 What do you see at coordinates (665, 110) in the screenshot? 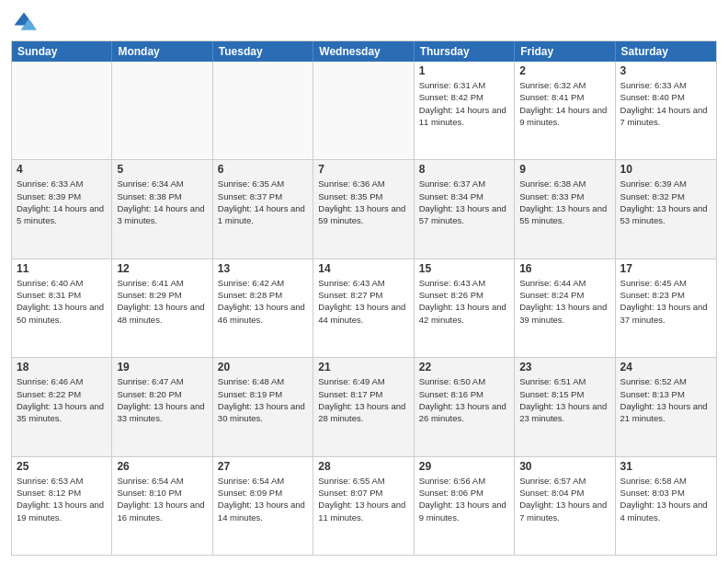
I see `day-cell-3: 3Sunrise: 6:33 AM Sunset: 8:40 PM Daylig…` at bounding box center [665, 110].